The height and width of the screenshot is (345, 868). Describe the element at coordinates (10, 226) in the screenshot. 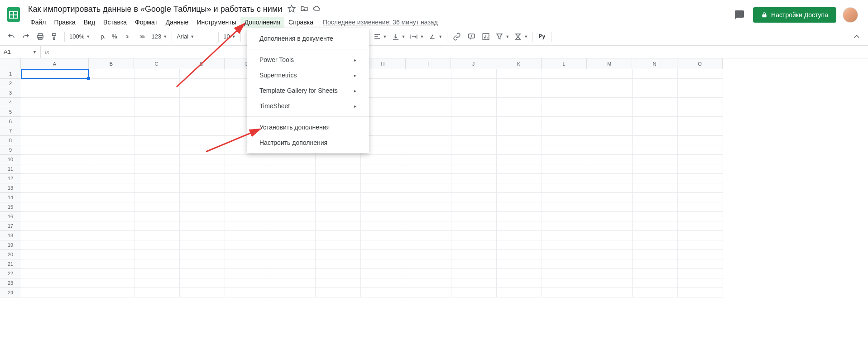

I see `row-header: 17` at that location.